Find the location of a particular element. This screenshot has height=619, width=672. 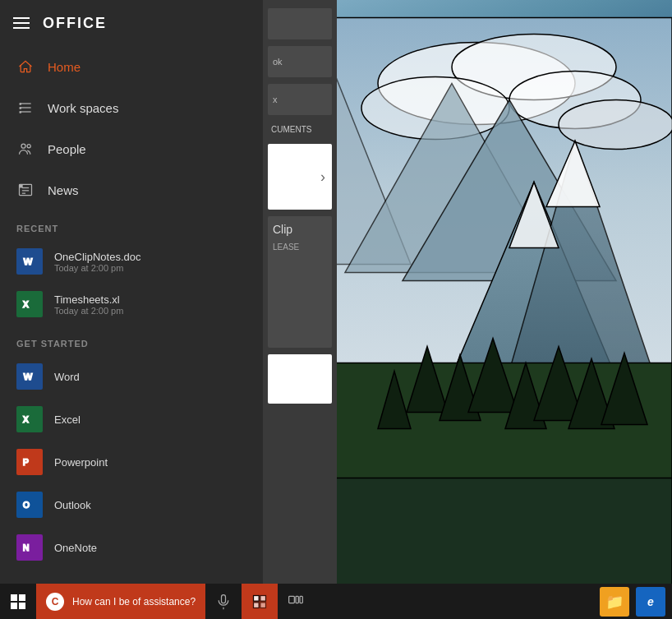

recent-time-2: Today at 2:00 pm is located at coordinates (89, 311).